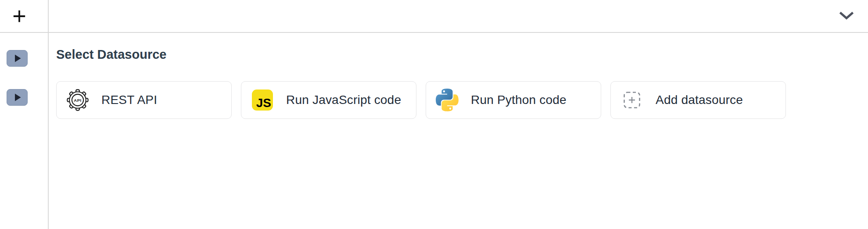  I want to click on datasource-card-label: Run Python code, so click(519, 100).